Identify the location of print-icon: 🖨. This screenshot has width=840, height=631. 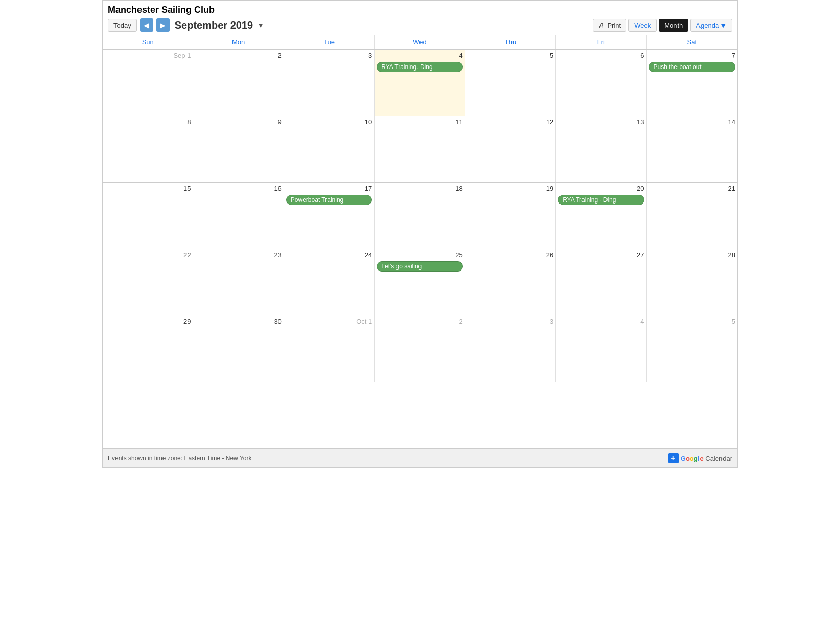
(602, 26).